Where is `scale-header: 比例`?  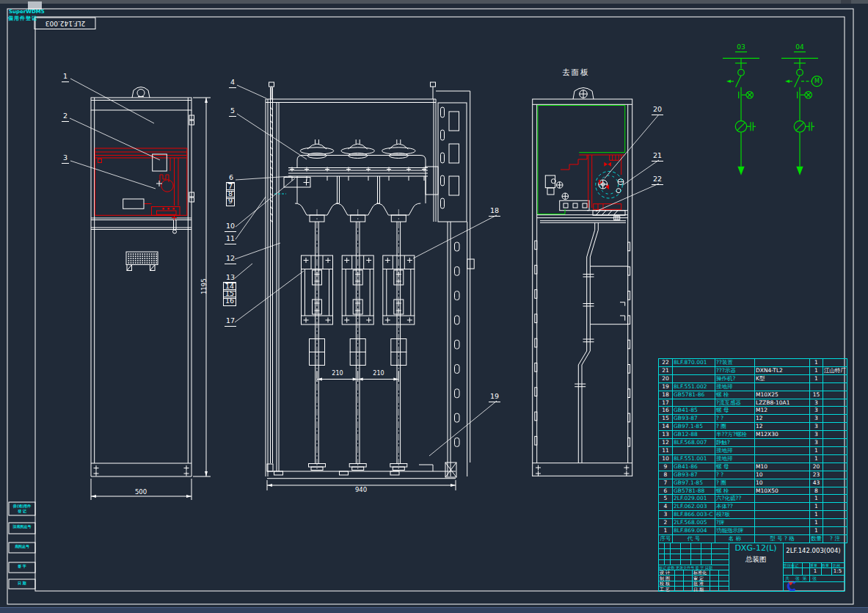
scale-header: 比例 is located at coordinates (836, 565).